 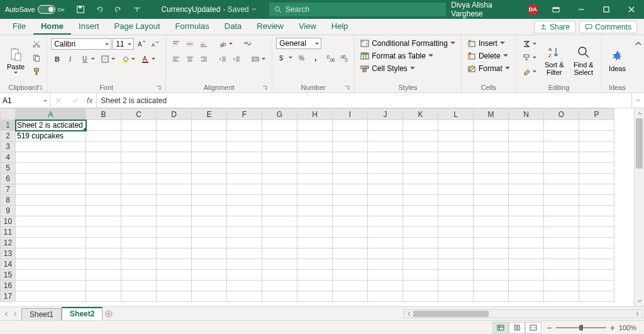 What do you see at coordinates (364, 101) in the screenshot?
I see `formula-input: Sheet 2 is acticated` at bounding box center [364, 101].